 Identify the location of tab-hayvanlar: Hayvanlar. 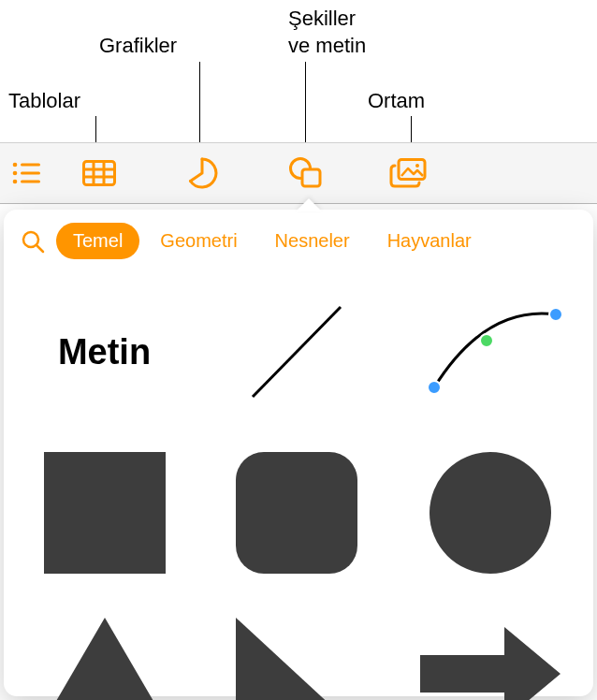
(430, 241).